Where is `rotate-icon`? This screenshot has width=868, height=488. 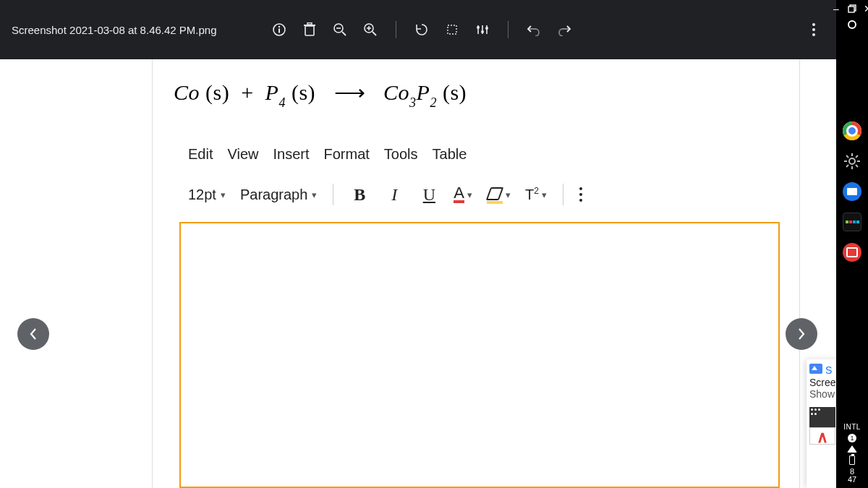 rotate-icon is located at coordinates (422, 30).